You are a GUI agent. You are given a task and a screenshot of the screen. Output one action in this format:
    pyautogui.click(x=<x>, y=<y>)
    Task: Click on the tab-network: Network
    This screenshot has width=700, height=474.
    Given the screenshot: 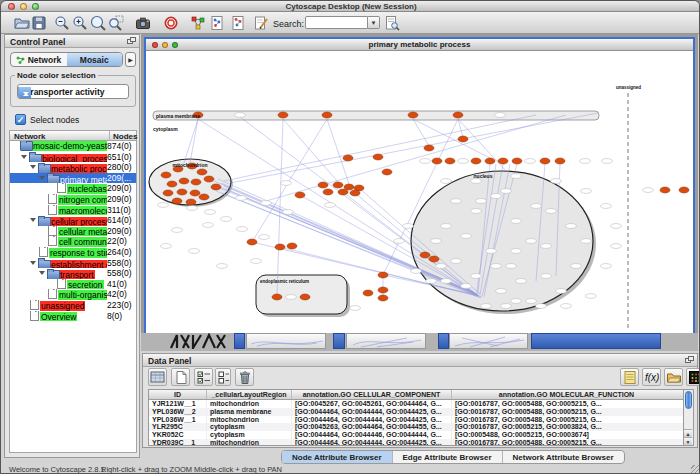 What is the action you would take?
    pyautogui.click(x=39, y=60)
    